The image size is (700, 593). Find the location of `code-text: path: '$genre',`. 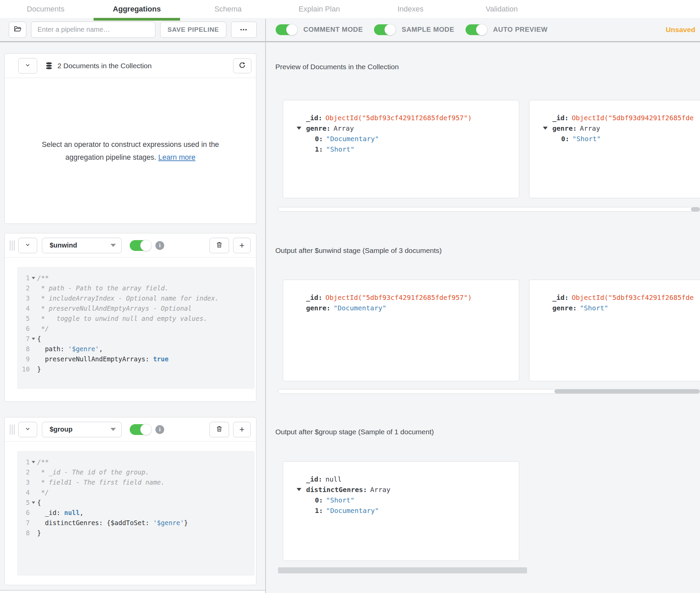

code-text: path: '$genre', is located at coordinates (70, 349).